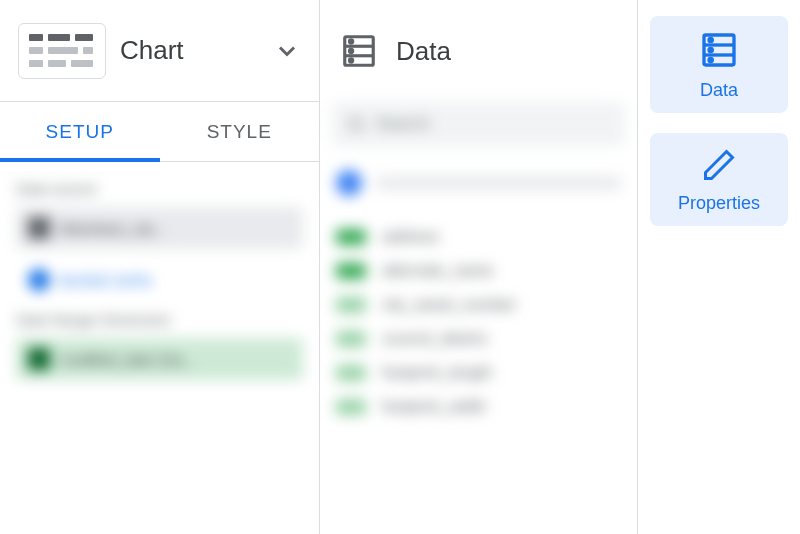 Image resolution: width=800 pixels, height=534 pixels. What do you see at coordinates (478, 339) in the screenshot?
I see `field-item: council_district` at bounding box center [478, 339].